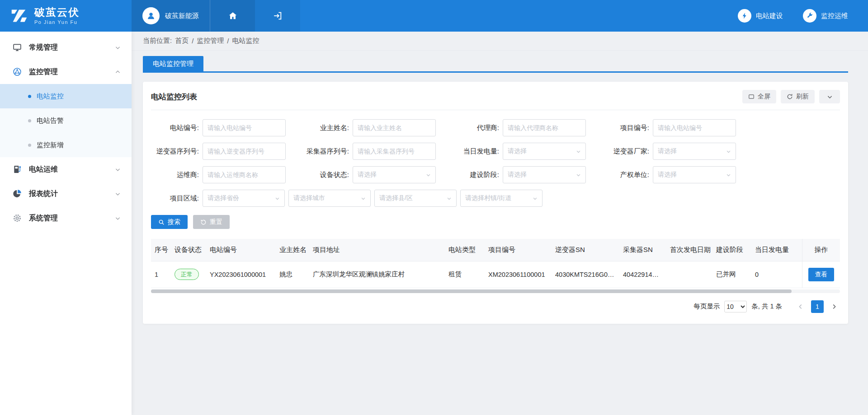 The width and height of the screenshot is (868, 415). What do you see at coordinates (736, 307) in the screenshot?
I see `page-size-select: 10` at bounding box center [736, 307].